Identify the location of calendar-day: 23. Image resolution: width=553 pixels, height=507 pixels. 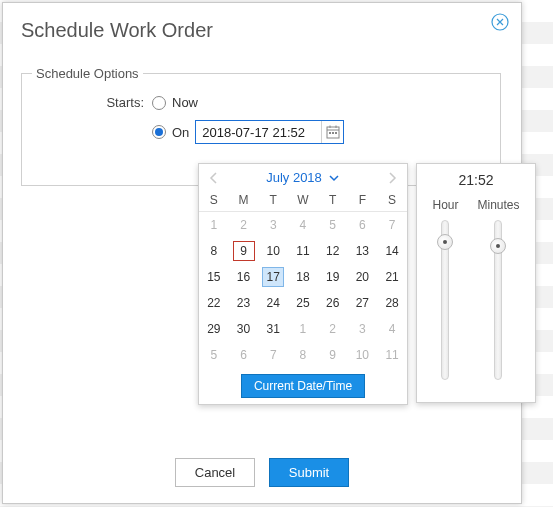
(244, 303).